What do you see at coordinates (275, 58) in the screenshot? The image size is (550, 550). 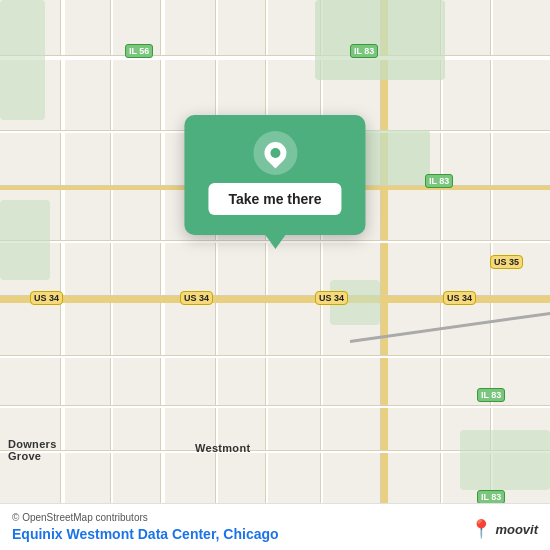 I see `road-h-il56` at bounding box center [275, 58].